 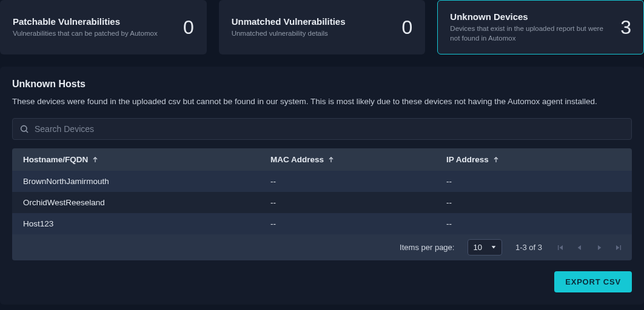 I want to click on panel-title: Unknown Hosts, so click(x=322, y=84).